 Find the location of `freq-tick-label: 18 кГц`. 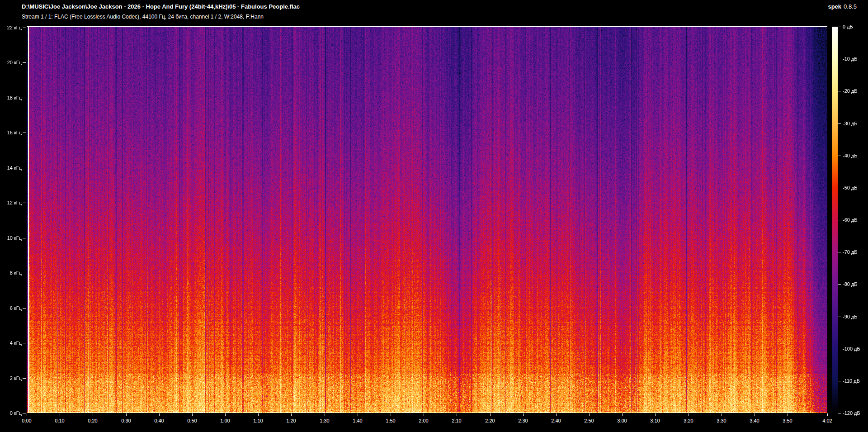

freq-tick-label: 18 кГц is located at coordinates (11, 98).